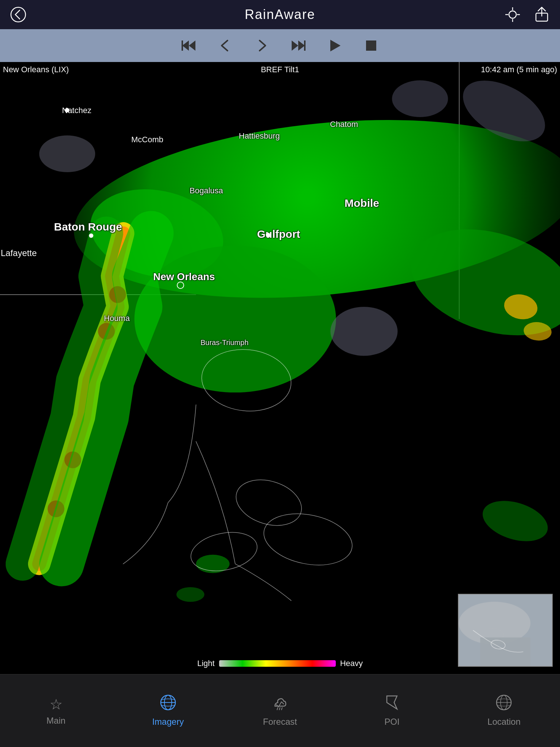  I want to click on city-buras: Buras-Triumph, so click(225, 343).